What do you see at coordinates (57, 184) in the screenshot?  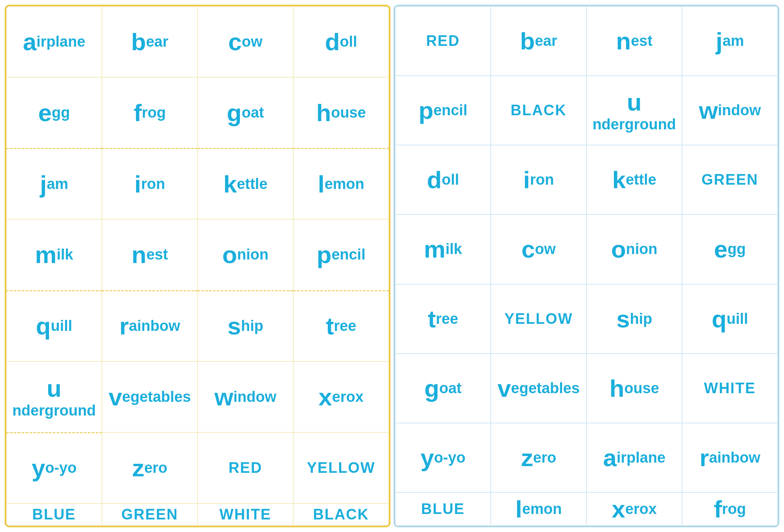 I see `word-rest: am` at bounding box center [57, 184].